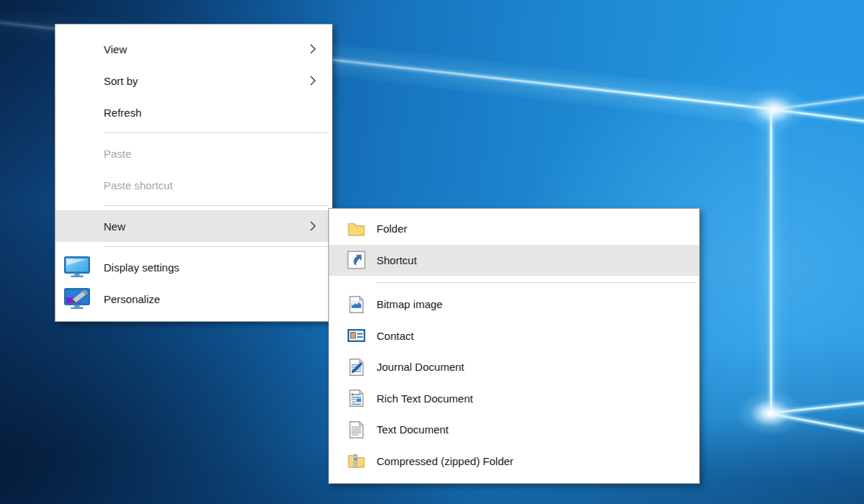 The image size is (864, 504). What do you see at coordinates (774, 109) in the screenshot?
I see `light-flare-top` at bounding box center [774, 109].